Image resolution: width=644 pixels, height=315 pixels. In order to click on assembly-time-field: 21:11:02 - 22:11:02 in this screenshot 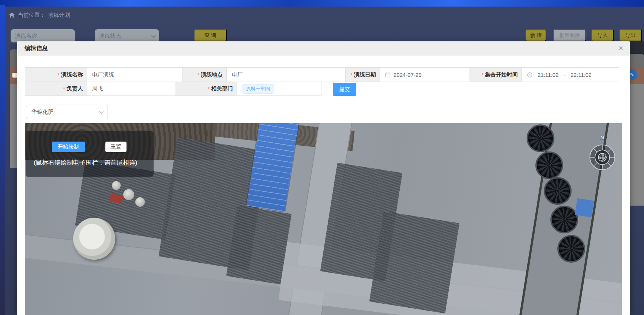, I will do `click(570, 75)`.